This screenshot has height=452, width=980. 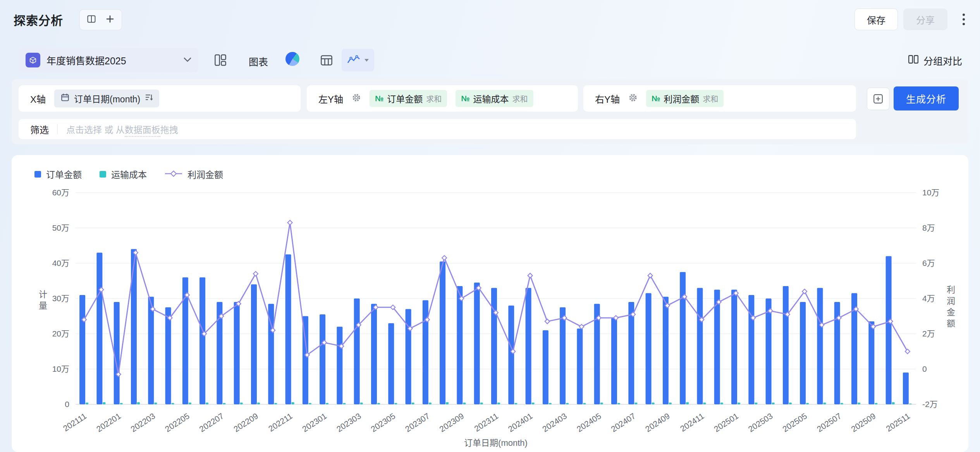 I want to click on table-view-icon, so click(x=327, y=60).